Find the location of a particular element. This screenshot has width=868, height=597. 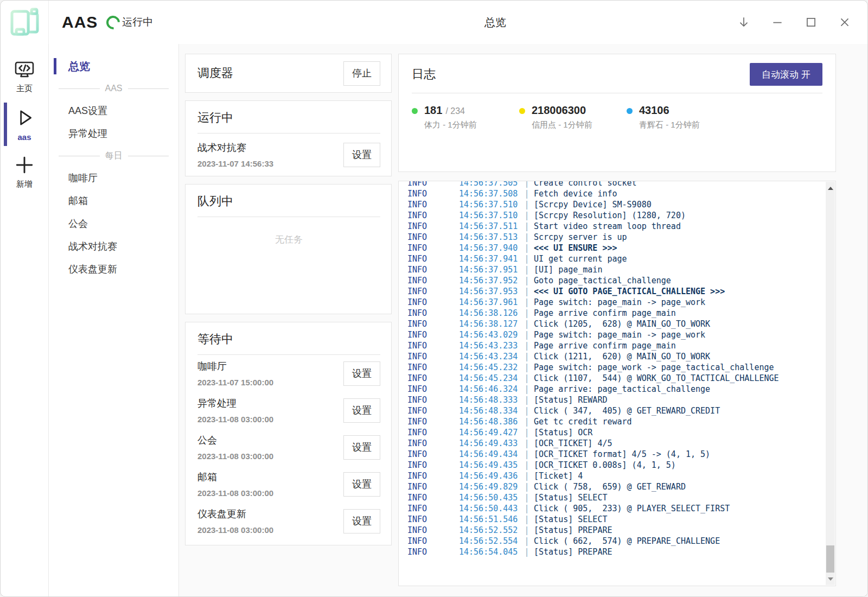

log-message: Click ( 662, 574) @ PREPARE_CHALLENGE is located at coordinates (627, 541).